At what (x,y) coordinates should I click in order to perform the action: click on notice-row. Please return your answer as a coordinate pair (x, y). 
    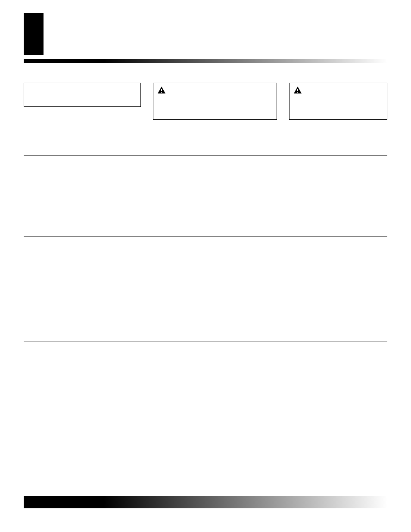
    Looking at the image, I should click on (206, 101).